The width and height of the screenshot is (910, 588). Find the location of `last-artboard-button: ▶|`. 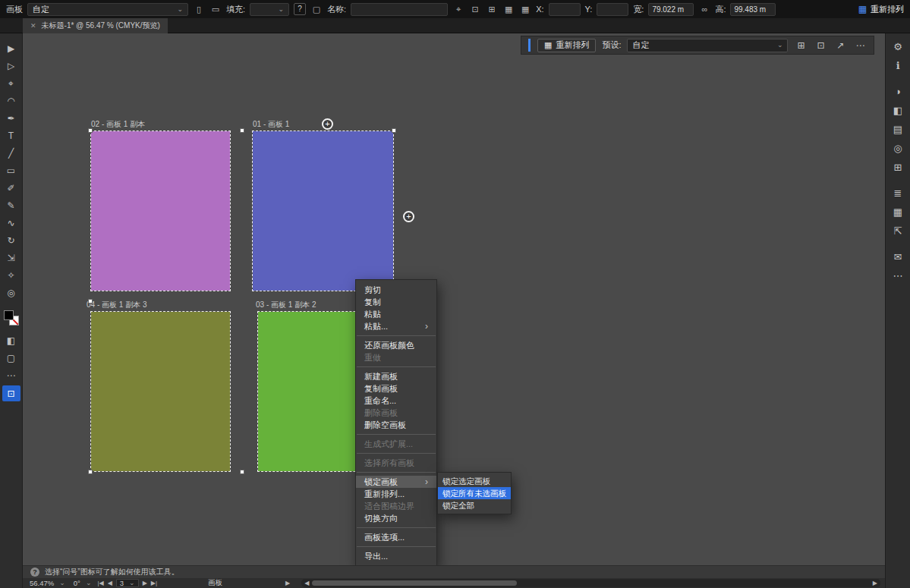

last-artboard-button: ▶| is located at coordinates (154, 583).